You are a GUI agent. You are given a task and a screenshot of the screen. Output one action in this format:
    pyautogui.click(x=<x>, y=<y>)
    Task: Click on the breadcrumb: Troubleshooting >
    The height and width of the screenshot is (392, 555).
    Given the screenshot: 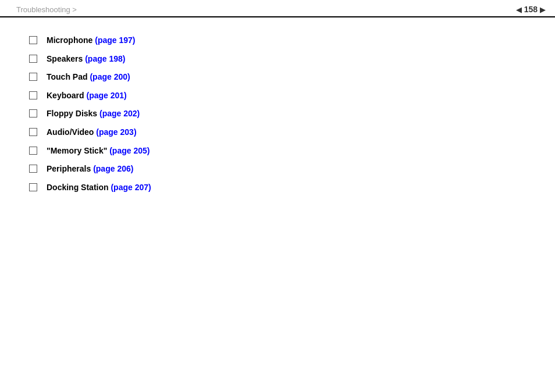 What is the action you would take?
    pyautogui.click(x=47, y=9)
    